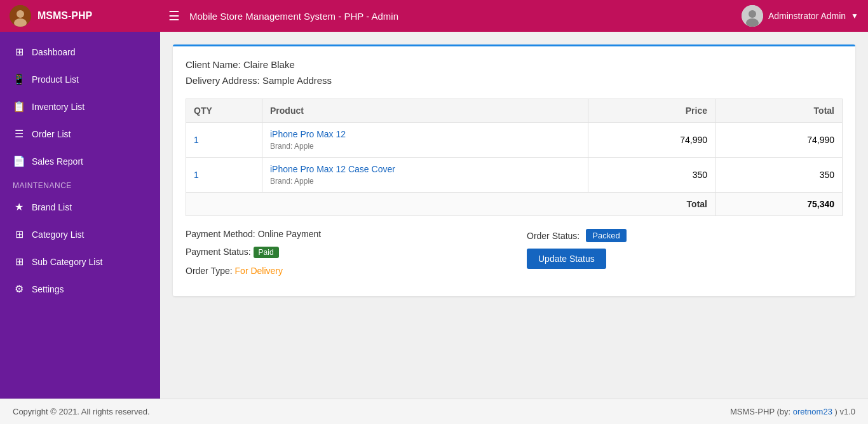 The height and width of the screenshot is (424, 868). I want to click on client-name-line: Client Name: Claire Blake, so click(514, 65).